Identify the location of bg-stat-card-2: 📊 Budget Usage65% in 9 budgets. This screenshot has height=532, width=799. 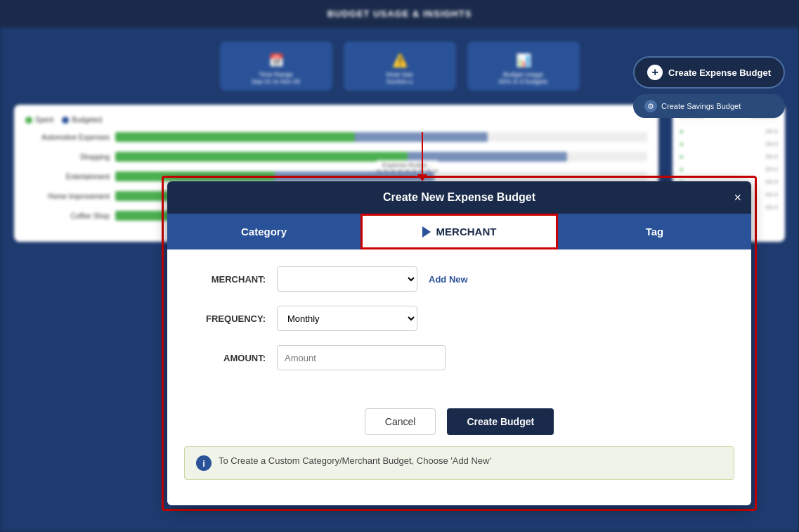
(524, 66).